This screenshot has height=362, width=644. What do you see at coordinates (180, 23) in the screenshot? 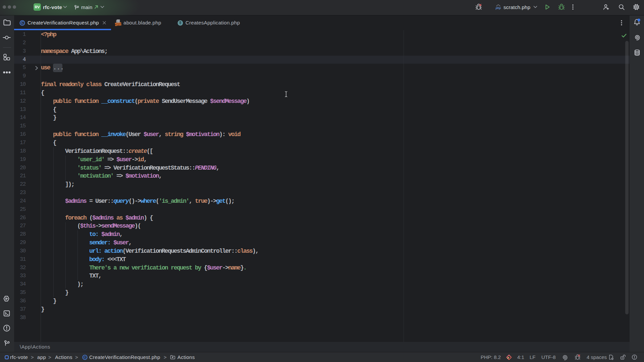
I see `svg-text: T` at bounding box center [180, 23].